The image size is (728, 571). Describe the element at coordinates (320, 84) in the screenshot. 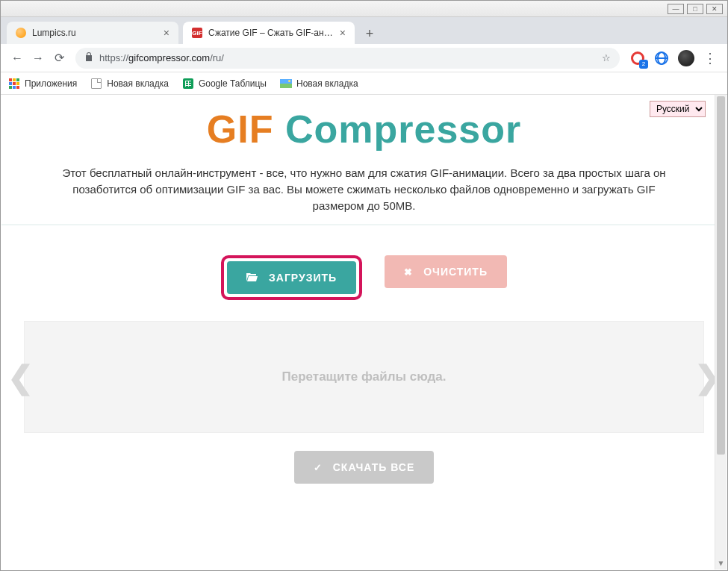

I see `bookmark-newtab-2: Новая вкладка` at that location.